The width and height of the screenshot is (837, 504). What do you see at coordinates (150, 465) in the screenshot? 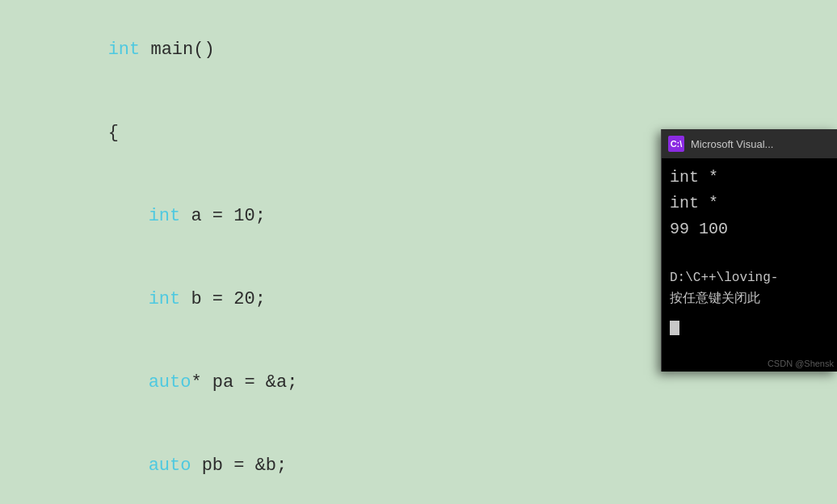
I see `code-content: auto pb = &b;` at bounding box center [150, 465].